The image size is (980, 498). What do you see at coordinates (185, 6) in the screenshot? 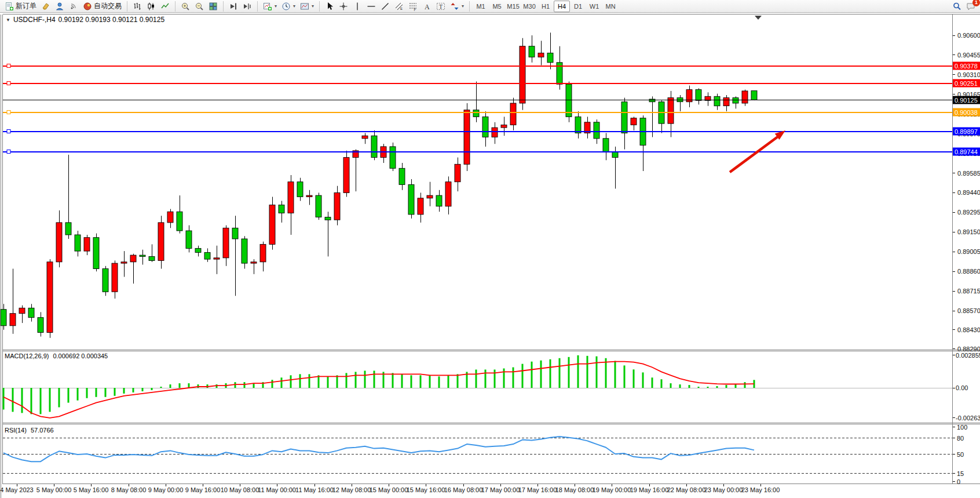
I see `zoom-in-button` at bounding box center [185, 6].